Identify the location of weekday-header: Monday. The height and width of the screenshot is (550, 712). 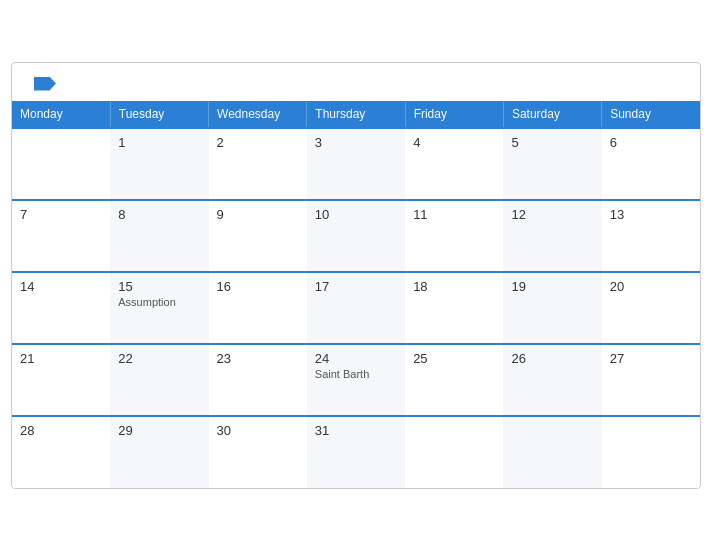
(61, 114).